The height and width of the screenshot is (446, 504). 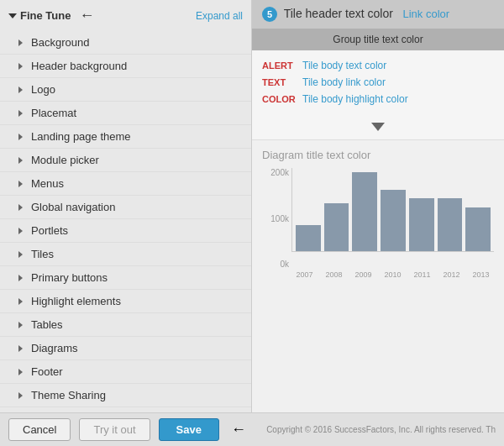 What do you see at coordinates (363, 275) in the screenshot?
I see `x-label-2009: 2009` at bounding box center [363, 275].